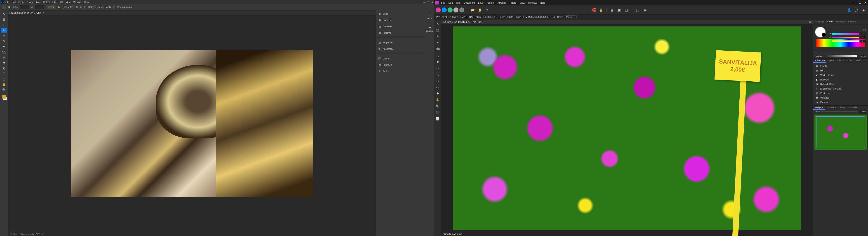 The image size is (868, 236). I want to click on adj-white-balance: ◐White Balance, so click(840, 75).